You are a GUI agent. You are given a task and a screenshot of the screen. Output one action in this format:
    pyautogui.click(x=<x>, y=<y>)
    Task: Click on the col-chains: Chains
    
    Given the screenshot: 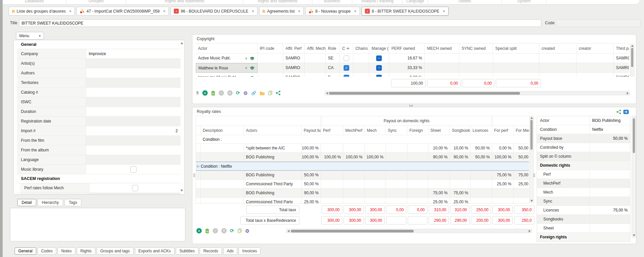 What is the action you would take?
    pyautogui.click(x=362, y=48)
    